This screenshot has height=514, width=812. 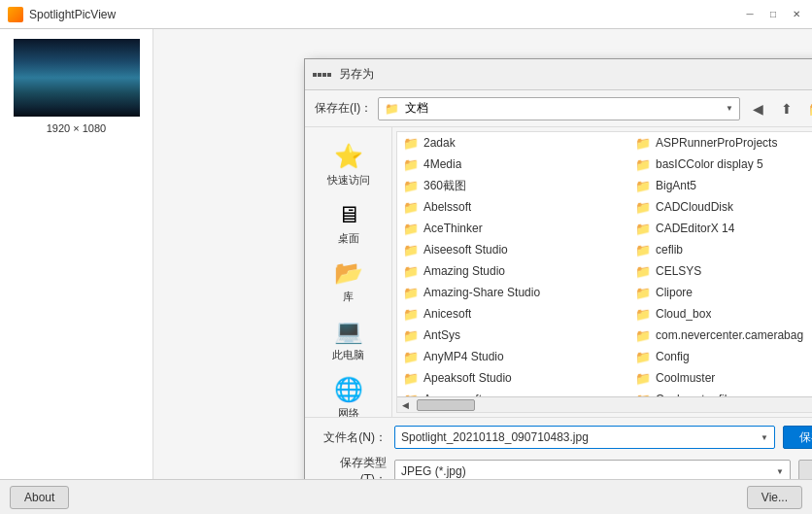 What do you see at coordinates (349, 390) in the screenshot?
I see `network-icon: 🌐` at bounding box center [349, 390].